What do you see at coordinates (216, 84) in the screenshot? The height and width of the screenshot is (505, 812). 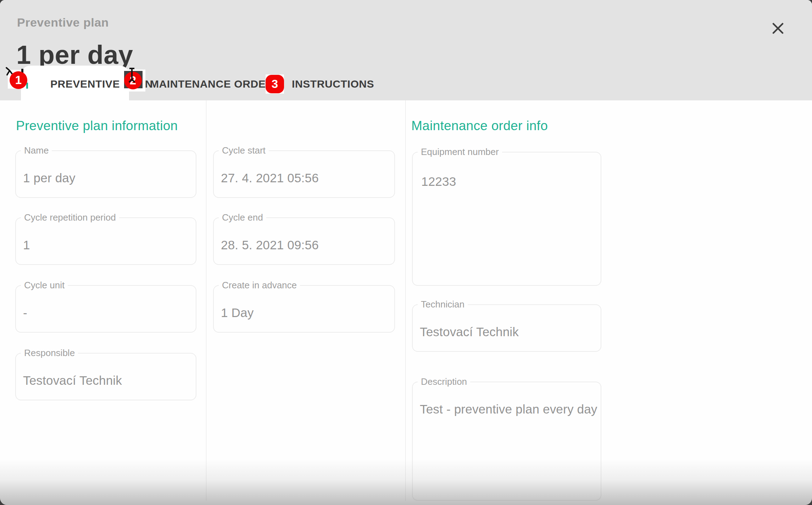 I see `tab-maintenance-orders: MAINTENANCE ORDERS` at bounding box center [216, 84].